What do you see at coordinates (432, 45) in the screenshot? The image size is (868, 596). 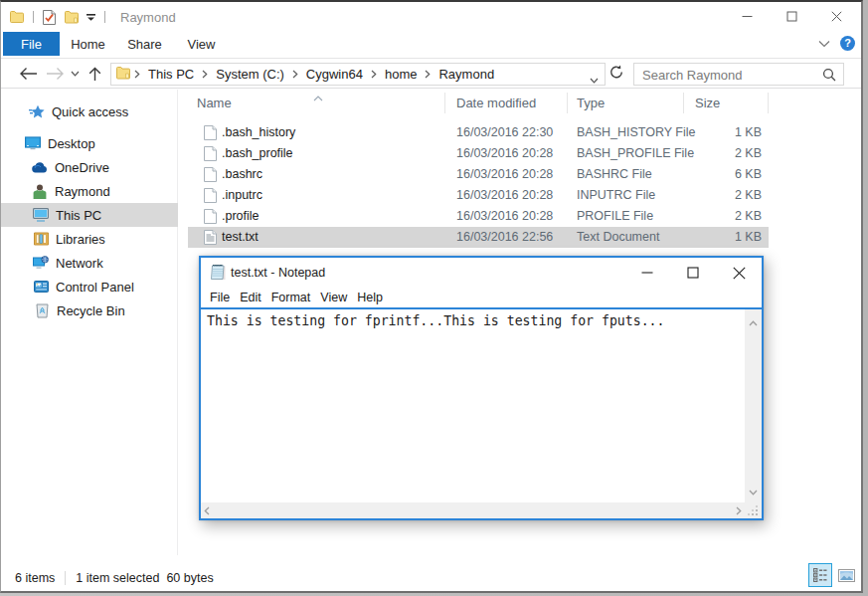 I see `ribbon-tab-bar: File Home Share View ?` at bounding box center [432, 45].